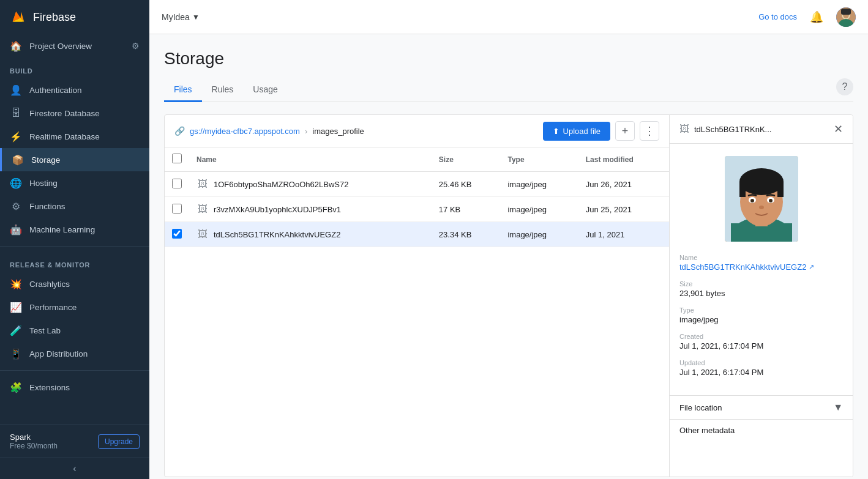 This screenshot has height=479, width=868. Describe the element at coordinates (75, 206) in the screenshot. I see `sidebar-item-functions: ⚙ Functions` at that location.